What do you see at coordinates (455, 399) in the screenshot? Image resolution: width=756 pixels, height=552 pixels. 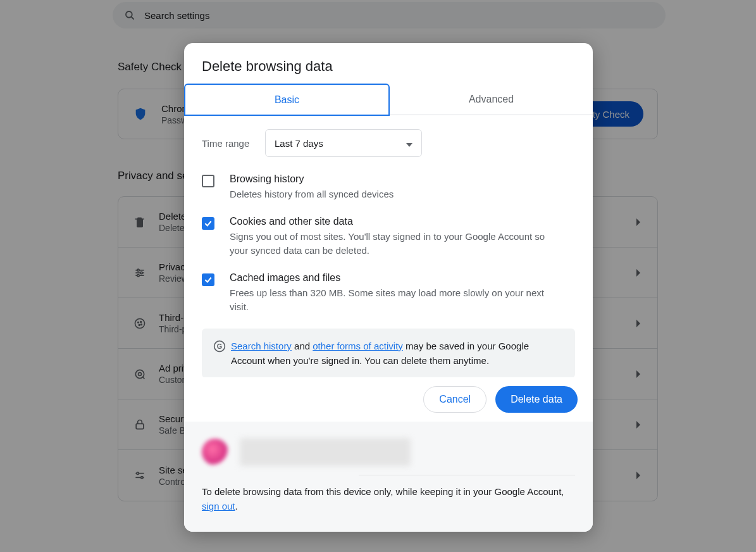 I see `cancel-button: Cancel` at bounding box center [455, 399].